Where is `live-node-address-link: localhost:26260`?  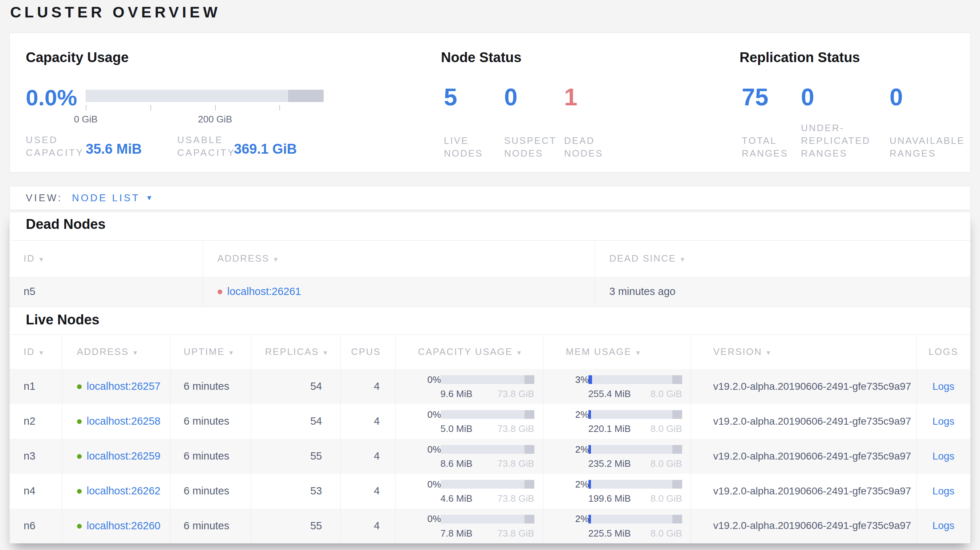
live-node-address-link: localhost:26260 is located at coordinates (124, 526).